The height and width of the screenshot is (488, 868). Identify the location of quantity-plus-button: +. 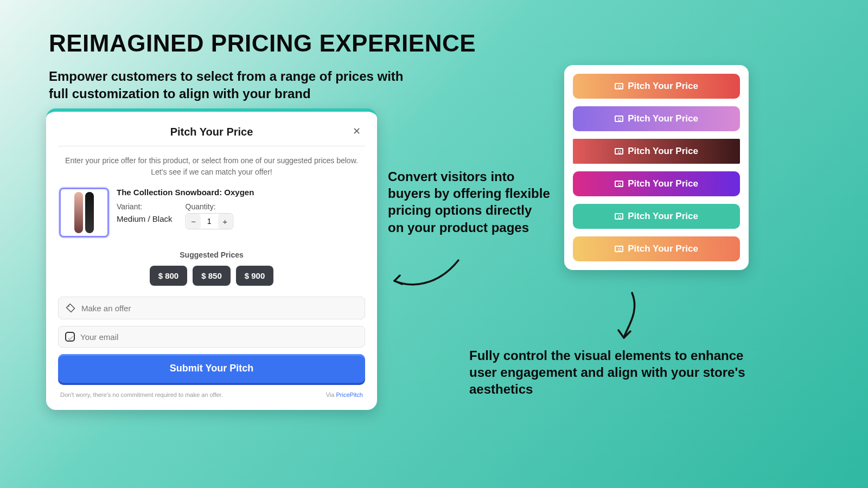
(225, 221).